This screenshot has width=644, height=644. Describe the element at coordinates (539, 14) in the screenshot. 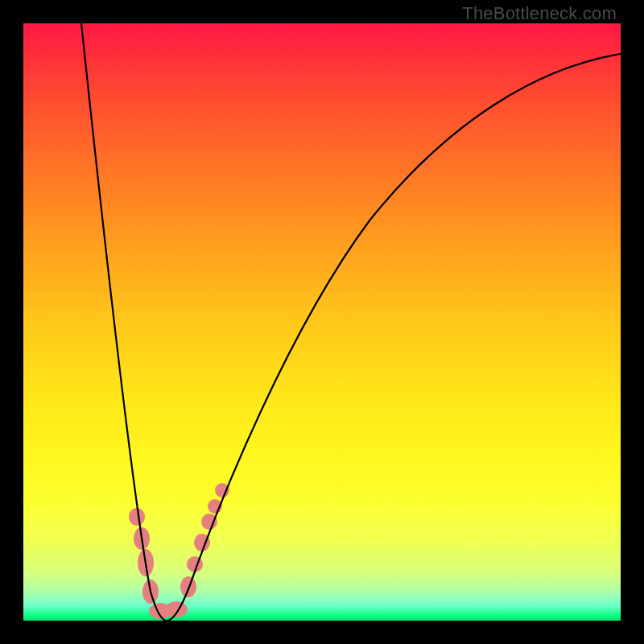

I see `watermark-text: TheBottleneck.com` at that location.